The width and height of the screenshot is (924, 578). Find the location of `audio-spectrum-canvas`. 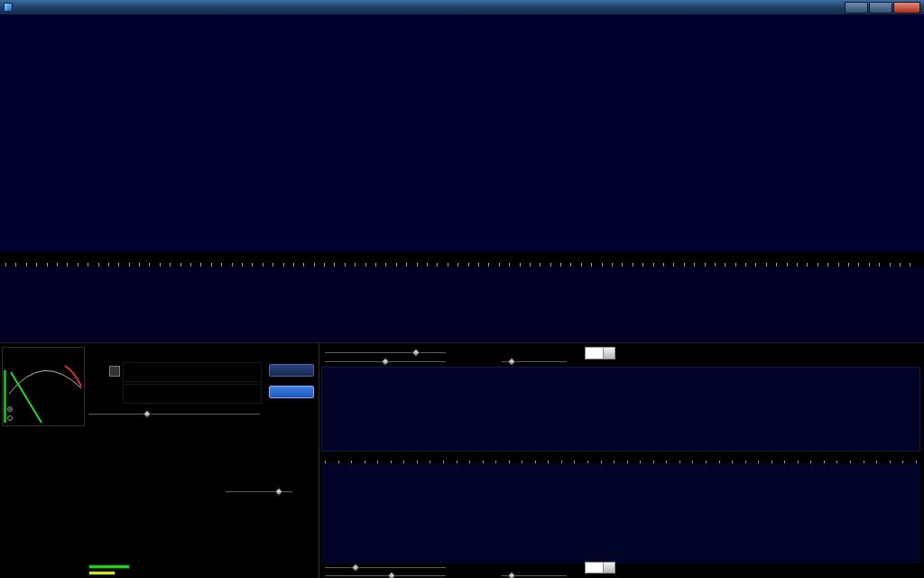

audio-spectrum-canvas is located at coordinates (621, 513).